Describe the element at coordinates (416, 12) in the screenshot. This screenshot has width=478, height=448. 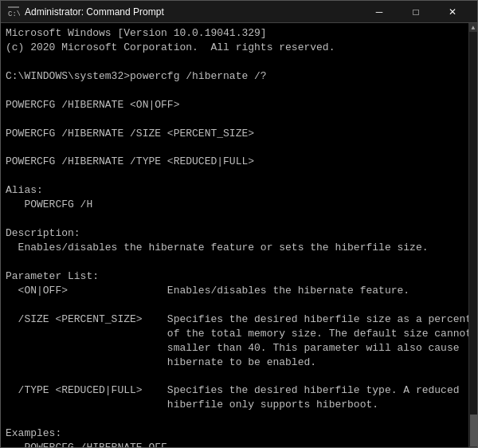
I see `maximize-button: □` at that location.